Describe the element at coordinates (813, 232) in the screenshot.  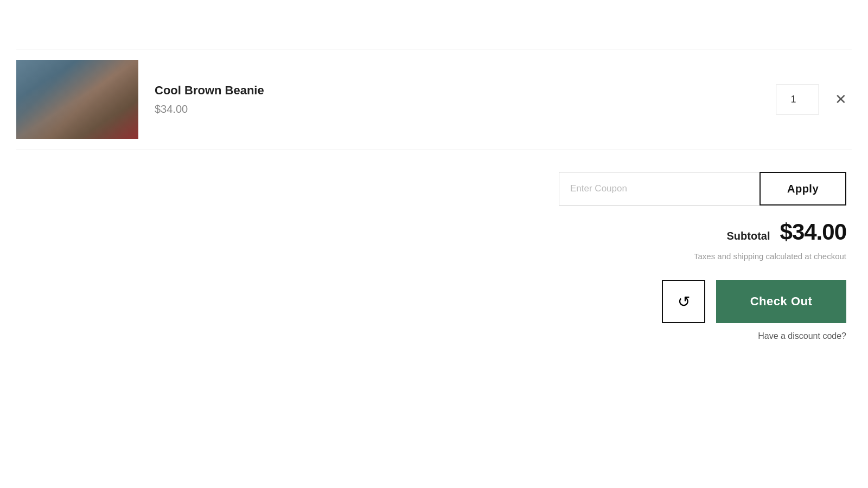
I see `subtotal-amount: $34.00` at that location.